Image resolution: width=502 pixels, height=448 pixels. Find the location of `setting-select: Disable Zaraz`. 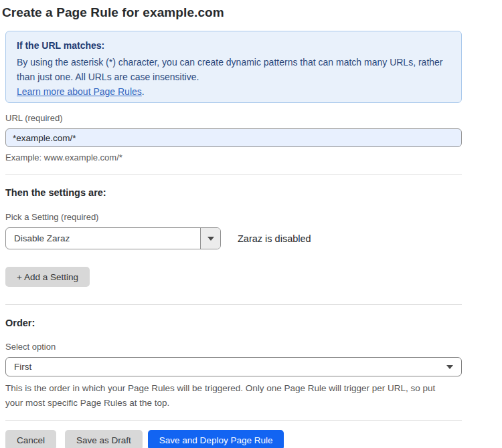

setting-select: Disable Zaraz is located at coordinates (113, 238).